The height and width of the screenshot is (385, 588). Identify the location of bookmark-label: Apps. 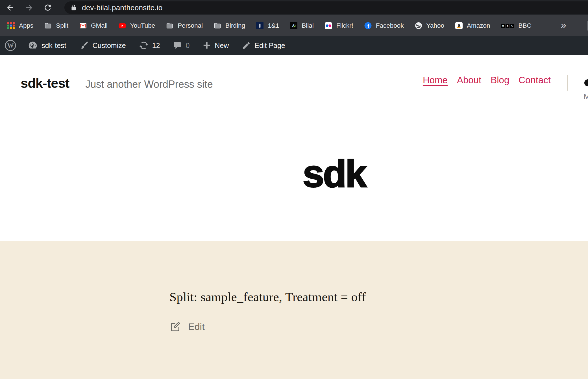
(26, 26).